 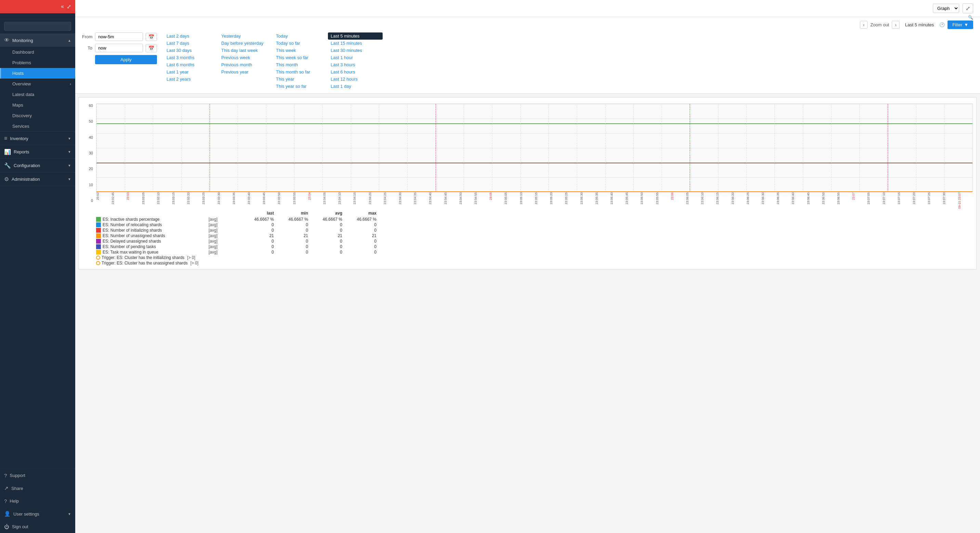 What do you see at coordinates (168, 252) in the screenshot?
I see `legend-name: ES: Task max waiting in queue [avg]` at bounding box center [168, 252].